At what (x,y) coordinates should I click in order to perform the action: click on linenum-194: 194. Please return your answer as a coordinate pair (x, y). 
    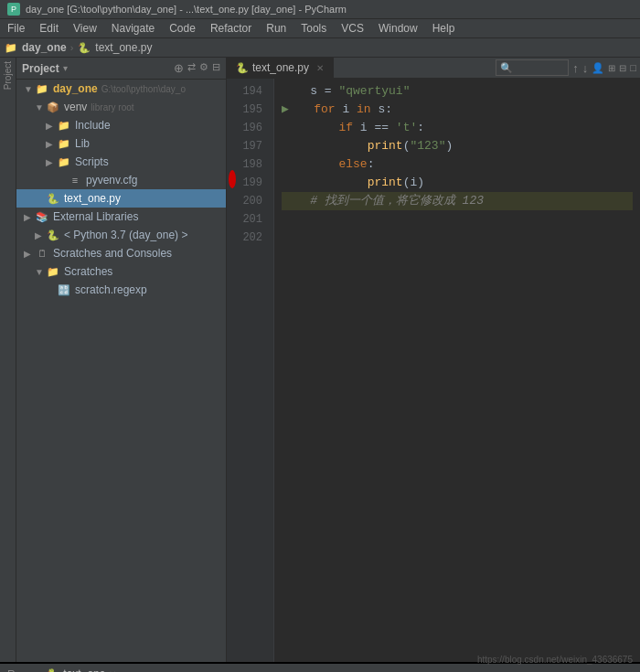
    Looking at the image, I should click on (252, 91).